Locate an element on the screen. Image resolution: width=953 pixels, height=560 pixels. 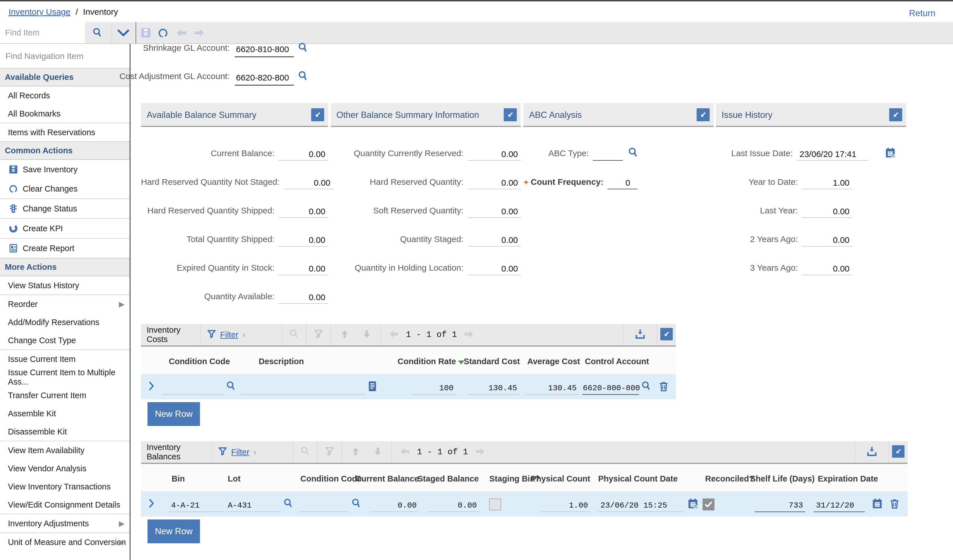
sidebar-item-inventory-adjustments: Inventory Adjustments ▶ is located at coordinates (65, 523).